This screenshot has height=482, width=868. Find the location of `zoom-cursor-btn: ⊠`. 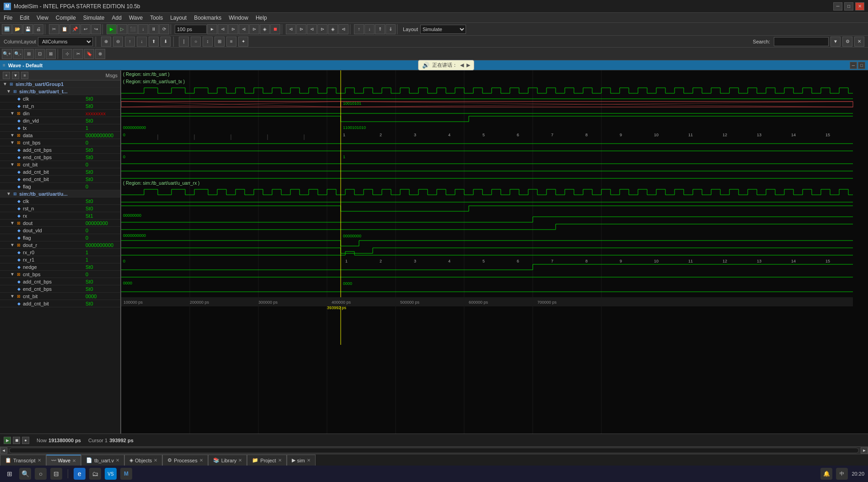

zoom-cursor-btn: ⊠ is located at coordinates (51, 54).